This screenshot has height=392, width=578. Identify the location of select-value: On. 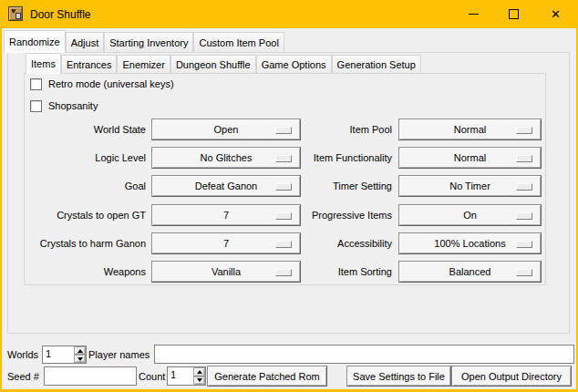
(470, 215).